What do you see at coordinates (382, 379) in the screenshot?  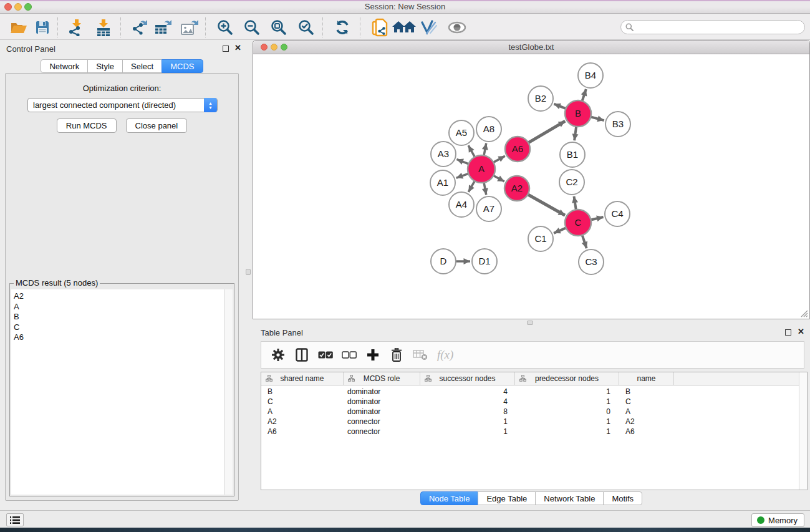 I see `column-header-MCDS-role: MCDS role` at bounding box center [382, 379].